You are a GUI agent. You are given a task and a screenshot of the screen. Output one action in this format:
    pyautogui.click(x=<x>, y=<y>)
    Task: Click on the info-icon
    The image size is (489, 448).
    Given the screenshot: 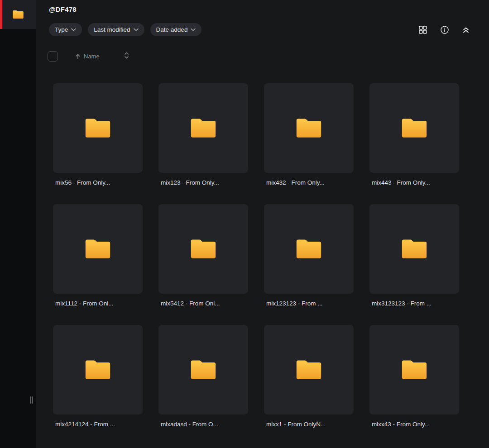 What is the action you would take?
    pyautogui.click(x=445, y=30)
    